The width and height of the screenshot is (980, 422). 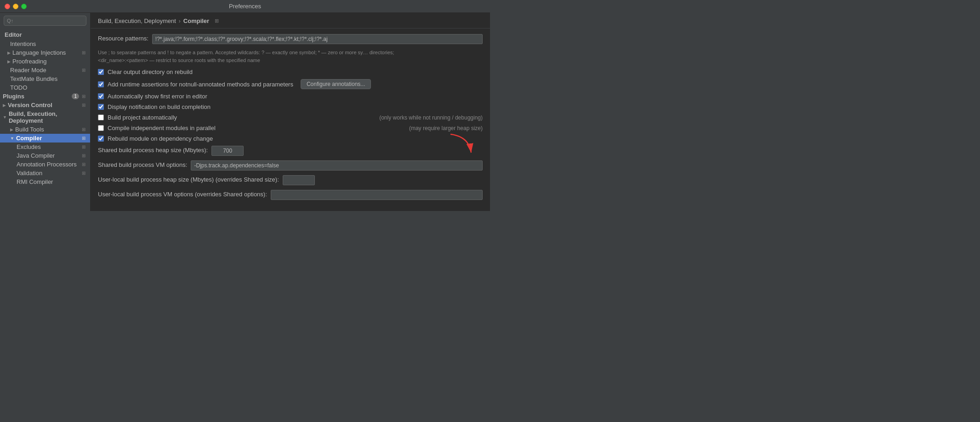 I want to click on expand-icon: ▼, so click(x=5, y=117).